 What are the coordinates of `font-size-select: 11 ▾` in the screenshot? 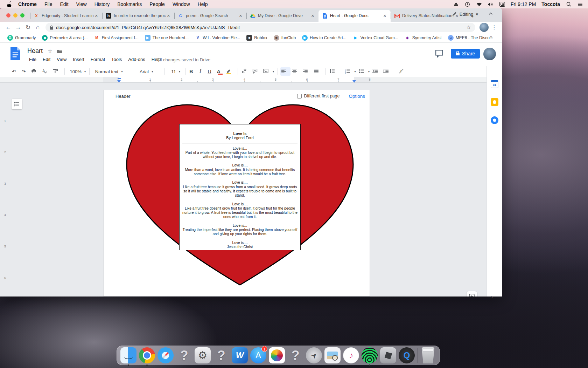 It's located at (175, 71).